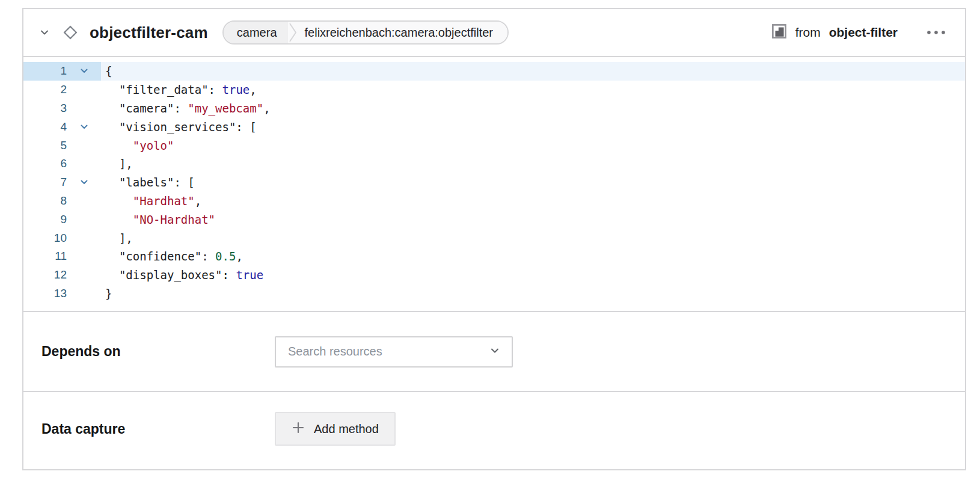 This screenshot has height=480, width=980. Describe the element at coordinates (45, 256) in the screenshot. I see `line-number: 11` at that location.